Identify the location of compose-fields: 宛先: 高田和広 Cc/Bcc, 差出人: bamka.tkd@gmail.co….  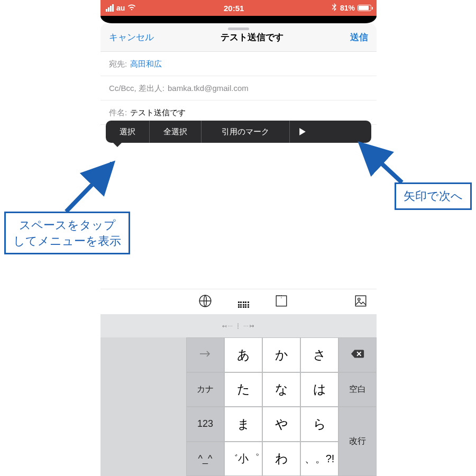
(239, 88).